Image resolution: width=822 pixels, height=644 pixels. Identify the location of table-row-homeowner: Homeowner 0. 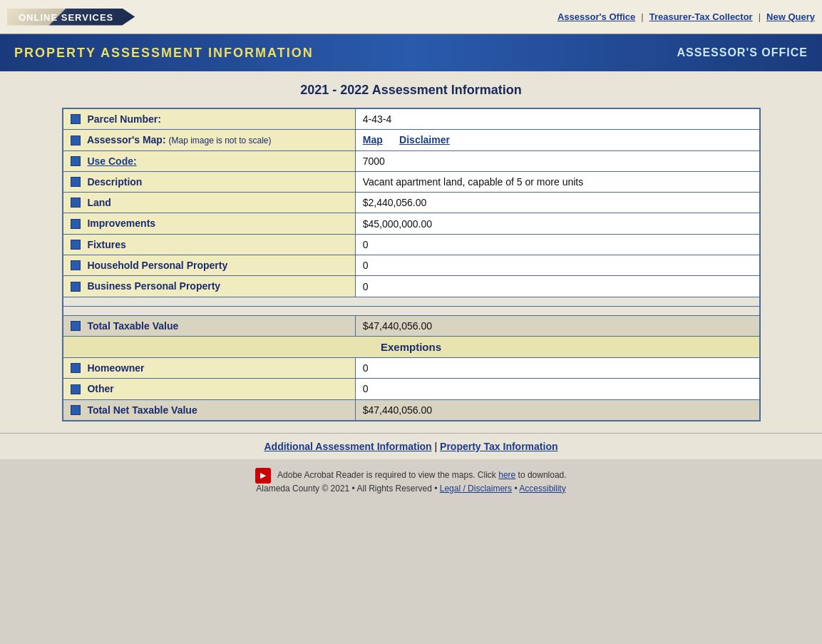
(411, 368).